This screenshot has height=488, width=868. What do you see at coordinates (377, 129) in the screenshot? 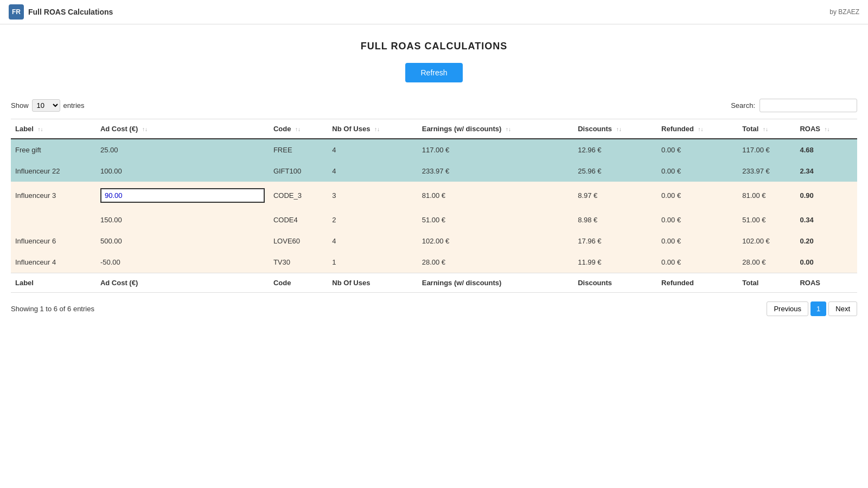
I see `sort-nbuses-icon: ↑↓` at bounding box center [377, 129].